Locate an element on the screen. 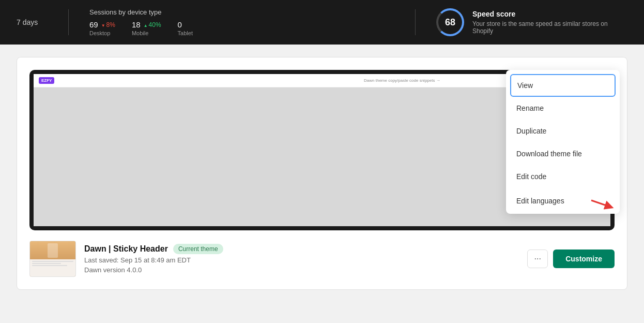 Image resolution: width=644 pixels, height=323 pixels. theme-details: Dawn | Sticky Header Current theme Last … is located at coordinates (154, 259).